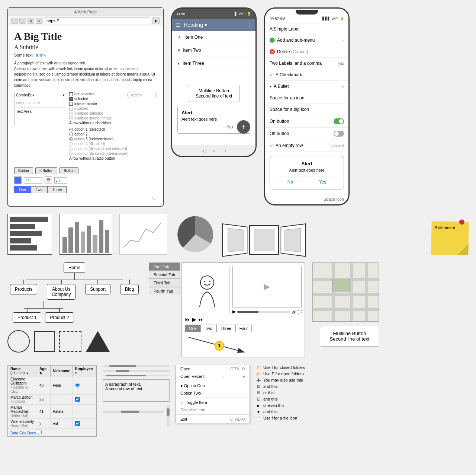 This screenshot has width=476, height=475. I want to click on forward-button: →, so click(23, 21).